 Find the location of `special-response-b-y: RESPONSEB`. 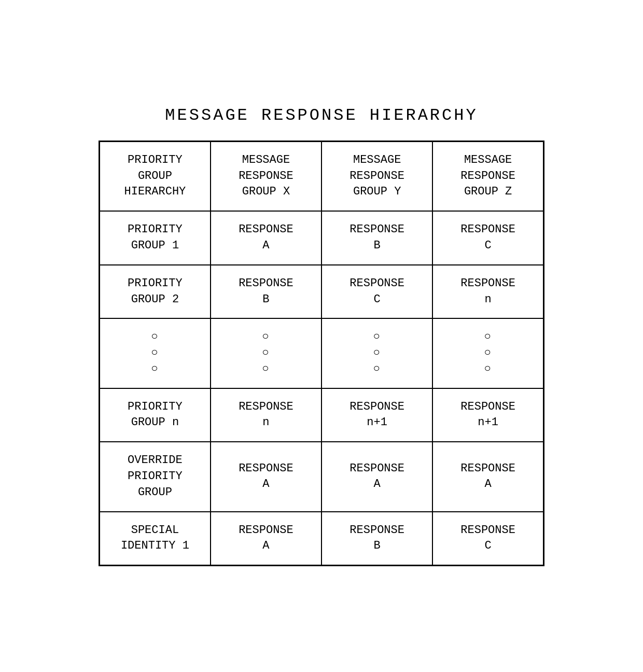

special-response-b-y: RESPONSEB is located at coordinates (377, 539).